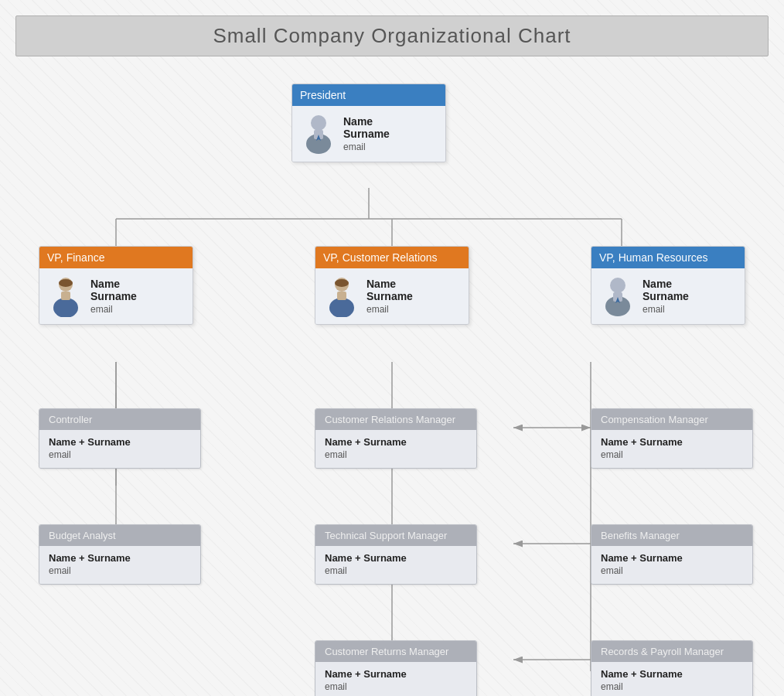 This screenshot has height=696, width=784. I want to click on president-email: email, so click(366, 147).